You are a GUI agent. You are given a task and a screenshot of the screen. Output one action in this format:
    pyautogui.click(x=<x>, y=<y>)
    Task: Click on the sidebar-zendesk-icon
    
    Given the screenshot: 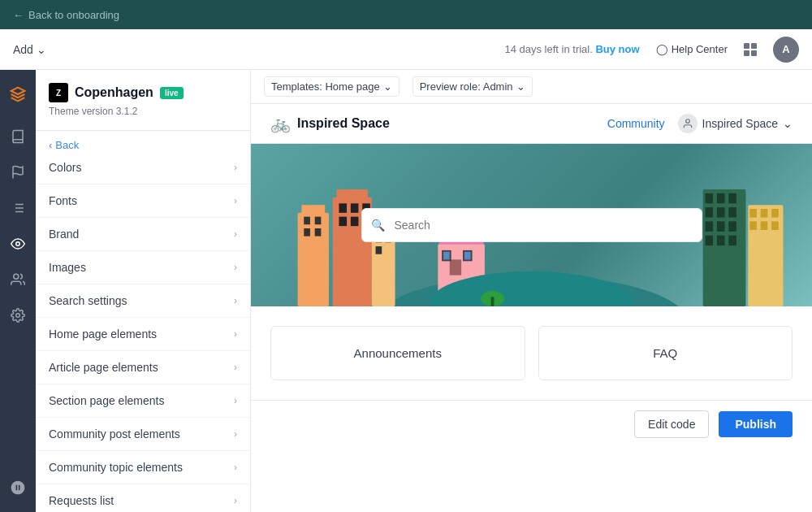 What is the action you would take?
    pyautogui.click(x=18, y=488)
    